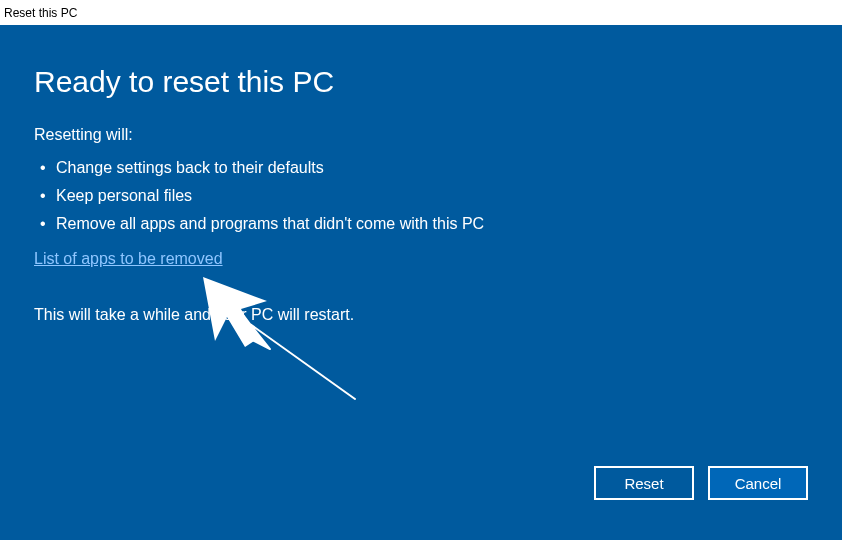 The image size is (842, 540). Describe the element at coordinates (423, 196) in the screenshot. I see `list-item: Keep personal files` at that location.